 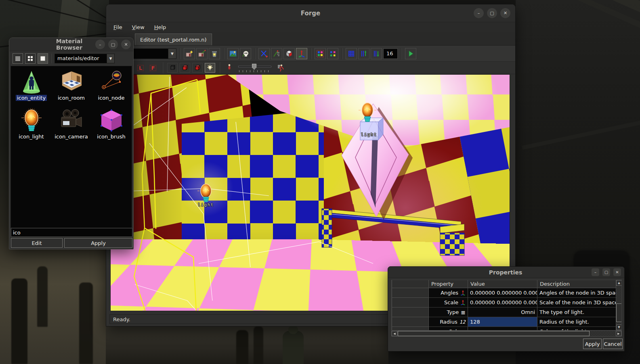 I want to click on menu-view: View, so click(x=138, y=27).